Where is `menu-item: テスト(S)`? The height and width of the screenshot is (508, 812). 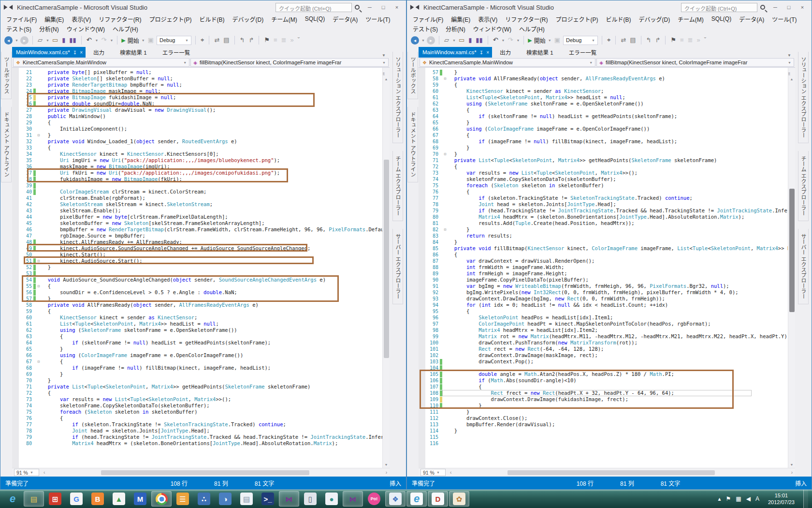
menu-item: テスト(S) is located at coordinates (425, 29).